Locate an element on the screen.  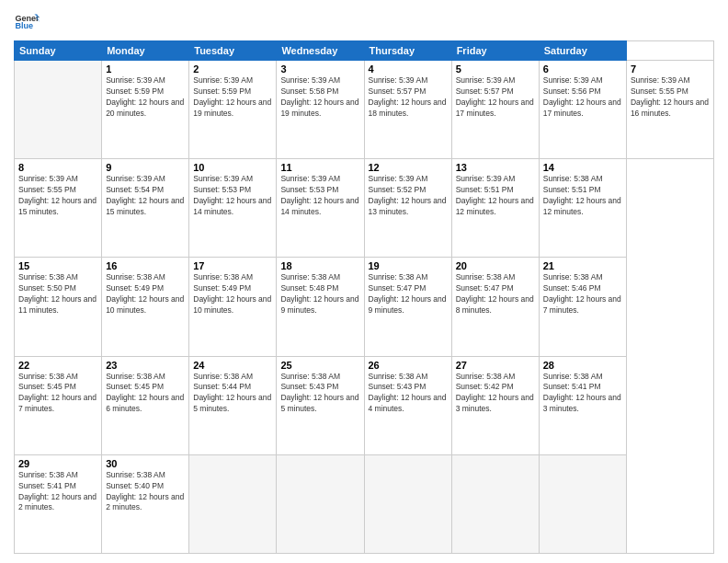
day-number: 22 is located at coordinates (58, 365).